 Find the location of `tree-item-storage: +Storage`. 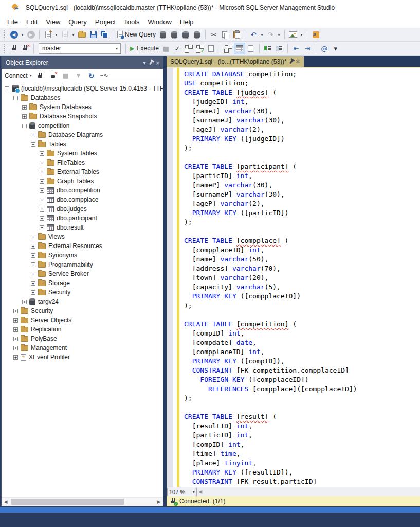

tree-item-storage: +Storage is located at coordinates (82, 283).